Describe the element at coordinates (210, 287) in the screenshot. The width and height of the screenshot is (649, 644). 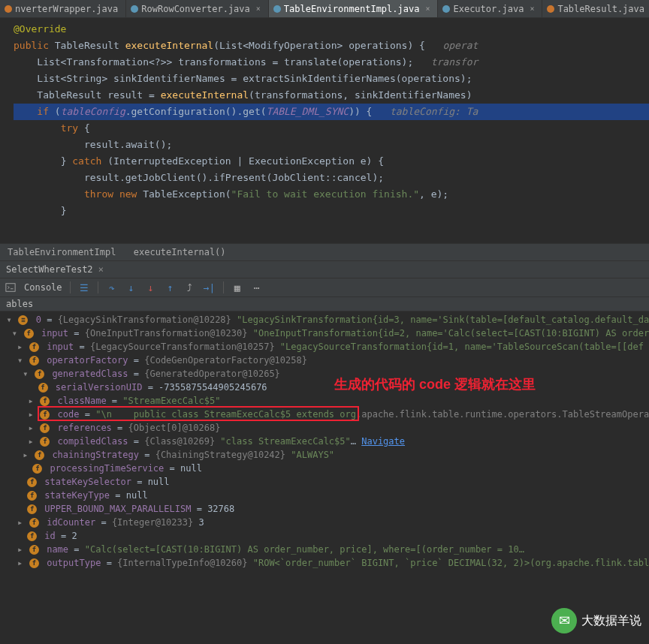
I see `run-to-cursor-icon: →|` at that location.